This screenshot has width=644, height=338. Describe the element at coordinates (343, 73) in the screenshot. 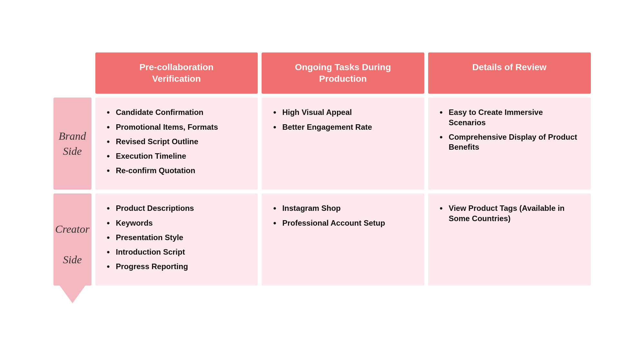

I see `header-col2: Ongoing Tasks DuringProduction` at that location.